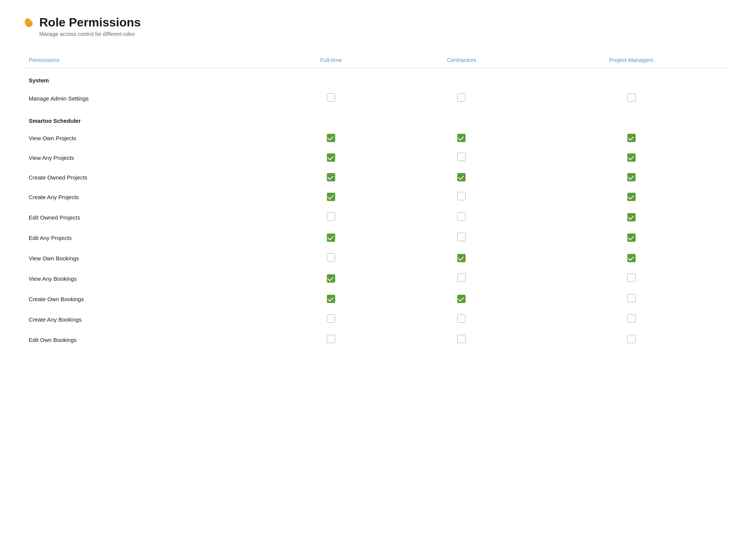 This screenshot has width=752, height=560. I want to click on col-header-fulltime: Full-time, so click(331, 60).